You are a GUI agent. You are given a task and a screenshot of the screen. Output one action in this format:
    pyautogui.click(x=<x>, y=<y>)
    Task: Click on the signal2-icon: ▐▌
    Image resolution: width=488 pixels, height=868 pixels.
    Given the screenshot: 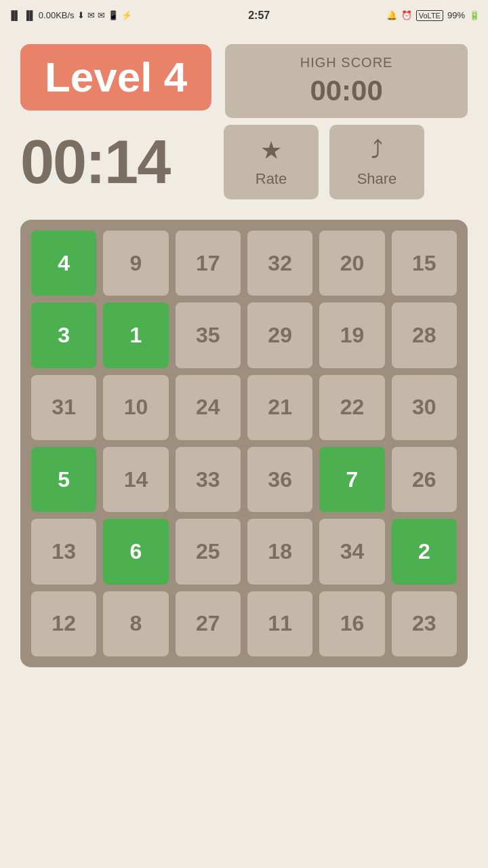 What is the action you would take?
    pyautogui.click(x=29, y=15)
    